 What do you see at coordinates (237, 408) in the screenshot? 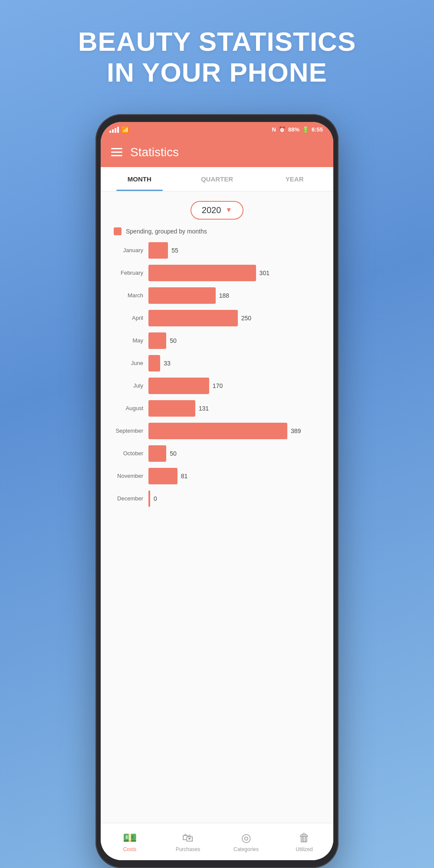
I see `bar-container: 131` at bounding box center [237, 408].